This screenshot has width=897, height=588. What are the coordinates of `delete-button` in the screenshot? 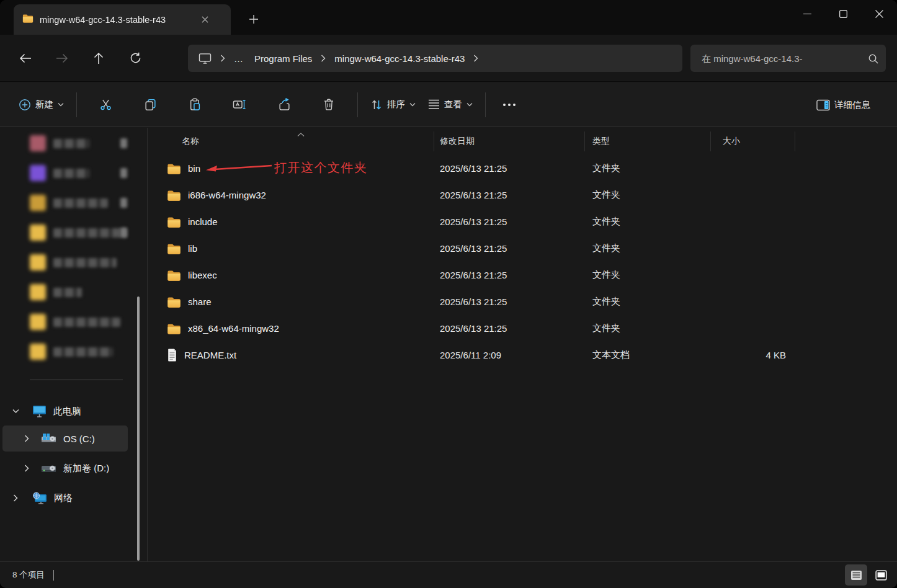 It's located at (329, 105).